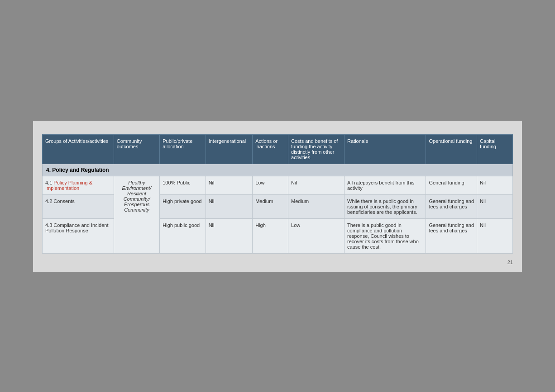  What do you see at coordinates (452, 149) in the screenshot?
I see `header-operational: Operational funding` at bounding box center [452, 149].